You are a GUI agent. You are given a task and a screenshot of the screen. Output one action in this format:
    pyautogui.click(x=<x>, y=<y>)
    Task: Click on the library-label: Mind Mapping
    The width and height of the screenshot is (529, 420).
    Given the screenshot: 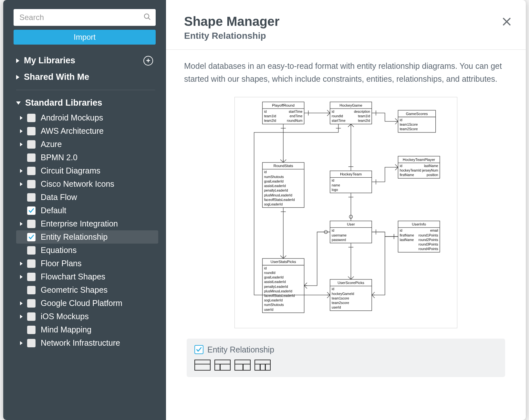 What is the action you would take?
    pyautogui.click(x=66, y=330)
    